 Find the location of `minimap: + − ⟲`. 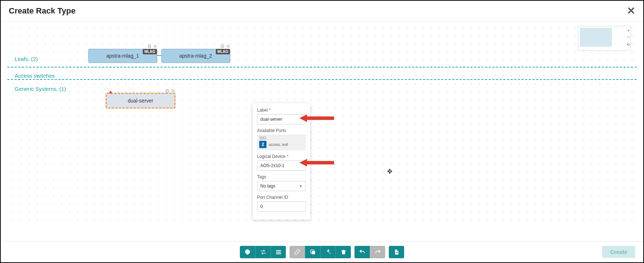

minimap: + − ⟲ is located at coordinates (605, 38).